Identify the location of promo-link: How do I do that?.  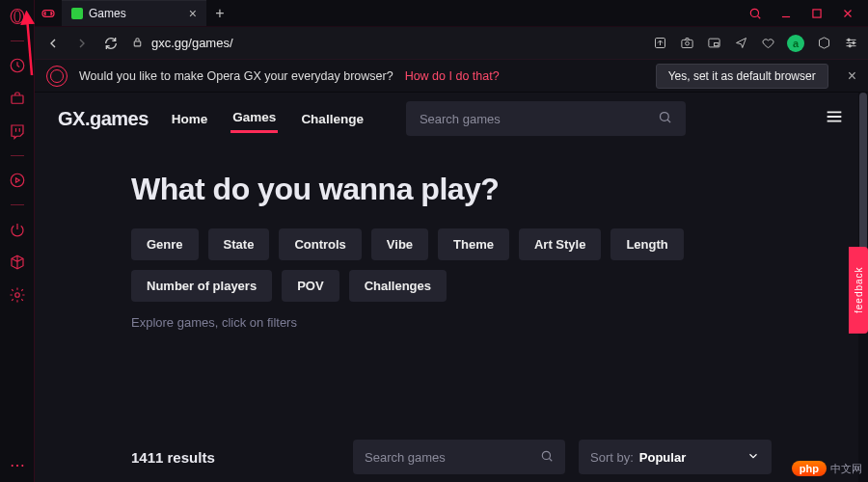
(452, 76).